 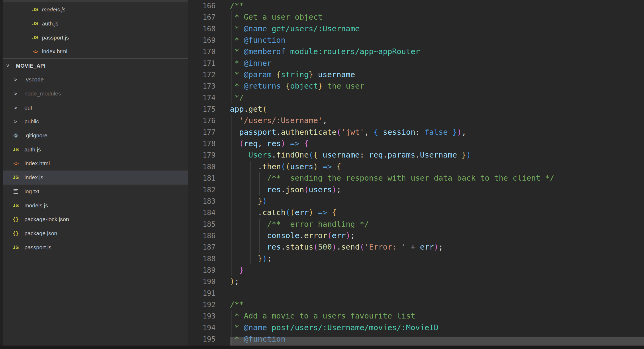 I want to click on code-line-185: 185 /** error handling */, so click(x=416, y=224).